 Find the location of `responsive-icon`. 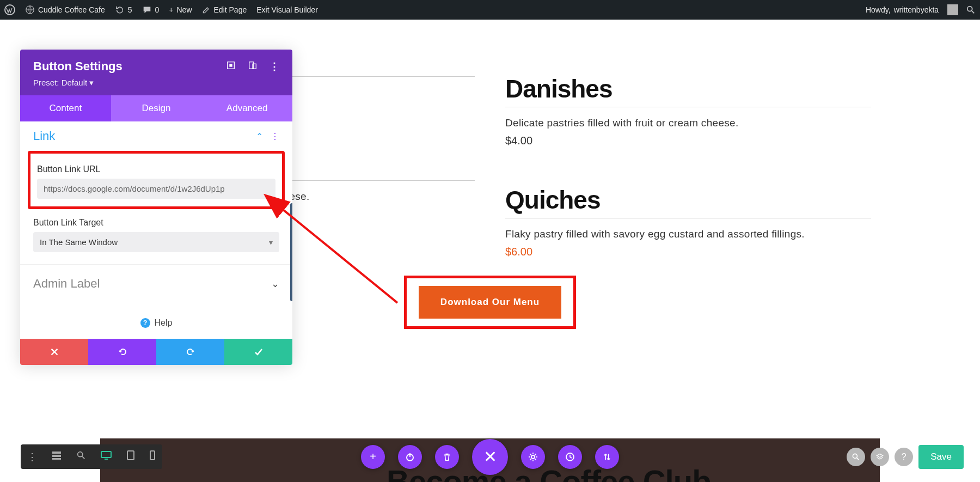

responsive-icon is located at coordinates (253, 66).